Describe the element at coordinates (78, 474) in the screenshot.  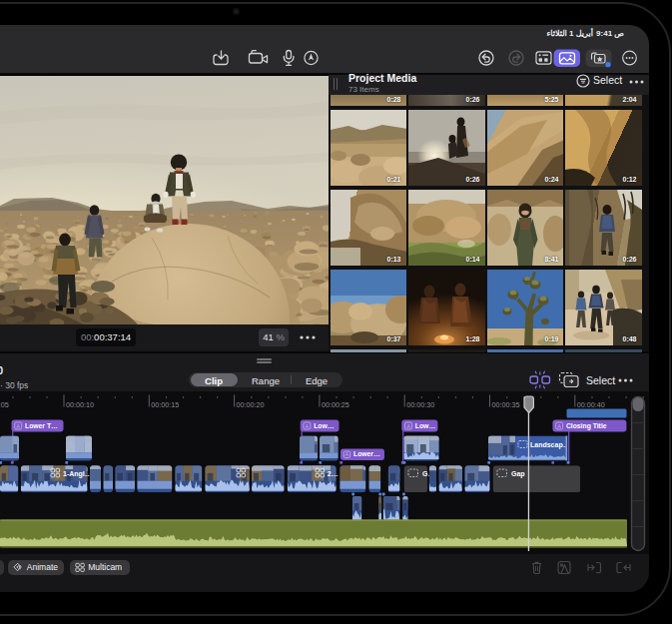
I see `svg-text: 1-Angl…` at that location.